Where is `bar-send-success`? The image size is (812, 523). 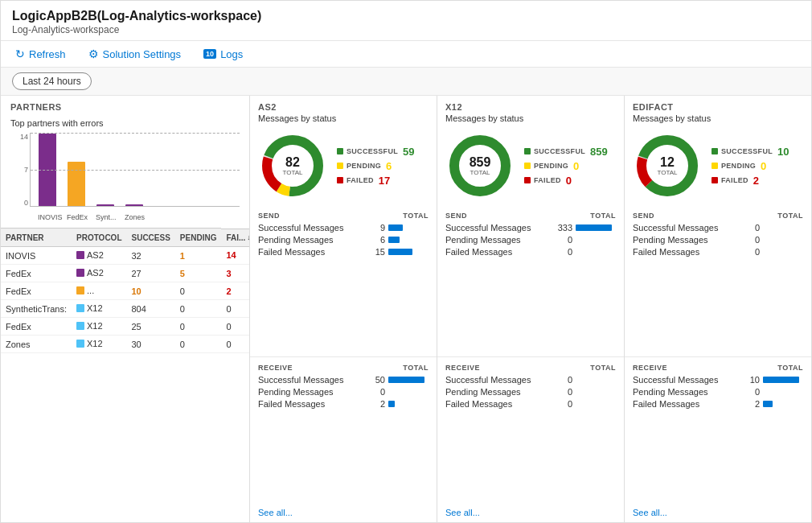
bar-send-success is located at coordinates (396, 228).